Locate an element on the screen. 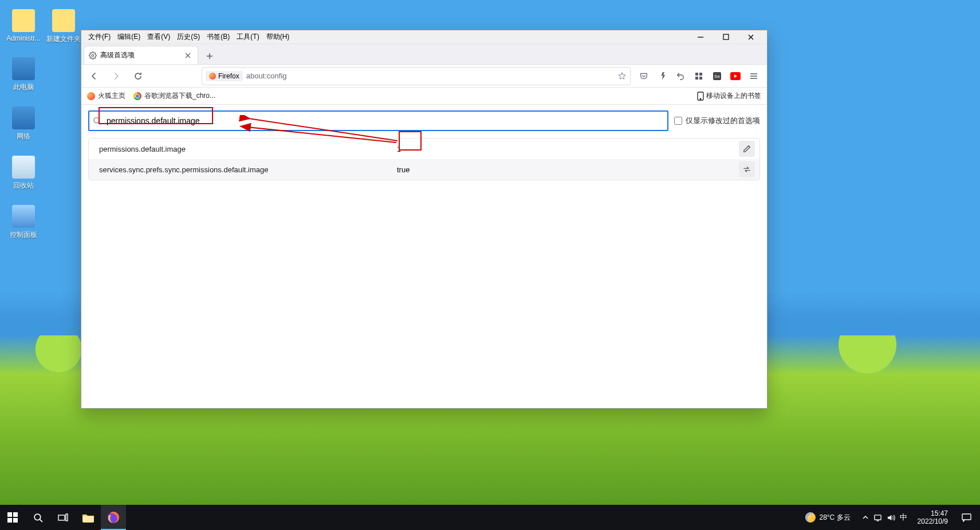 This screenshot has width=980, height=530. url-identity-badge: Firefox is located at coordinates (225, 76).